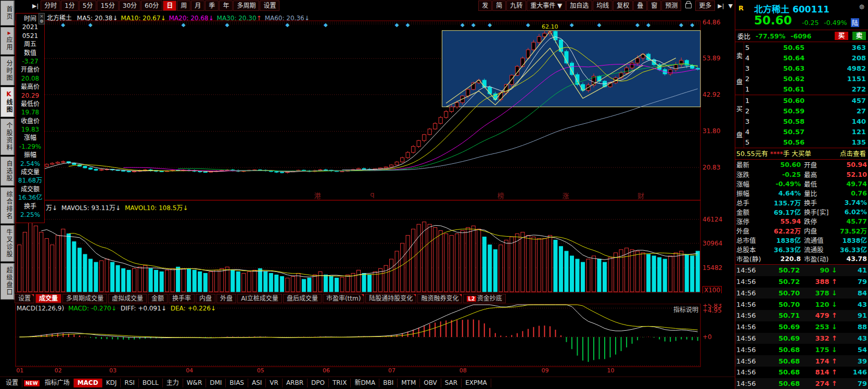  Describe the element at coordinates (340, 383) in the screenshot. I see `indicator-tab-TRIX: TRIX` at that location.